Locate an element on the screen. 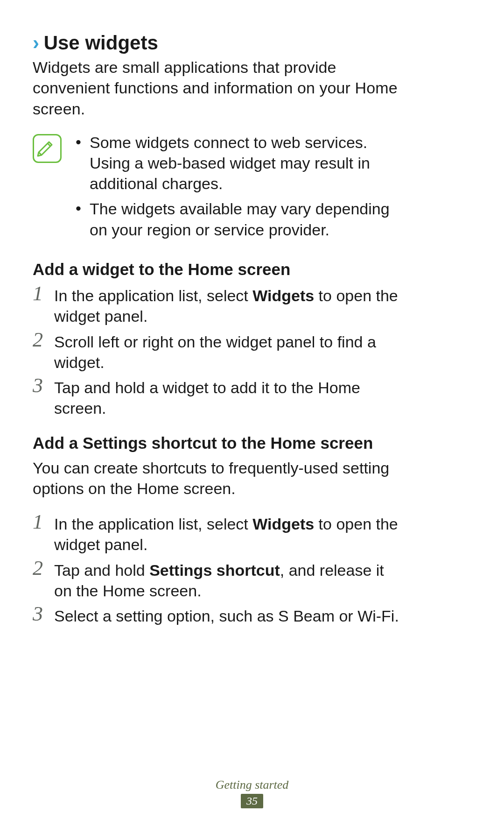  page-number-badge: 35 is located at coordinates (252, 801).